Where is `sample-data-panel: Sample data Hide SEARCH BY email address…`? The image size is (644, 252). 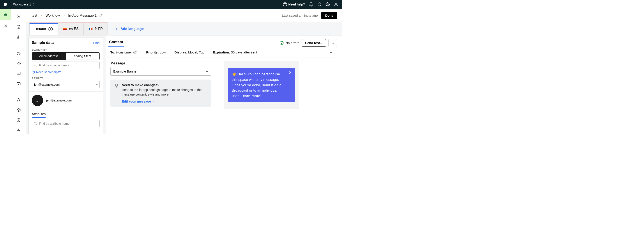 sample-data-panel: Sample data Hide SEARCH BY email address… is located at coordinates (66, 85).